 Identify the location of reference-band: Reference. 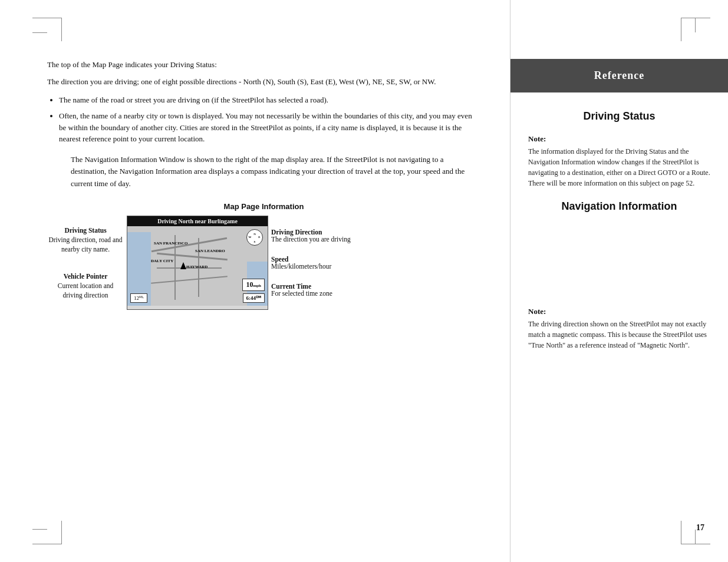
(619, 75).